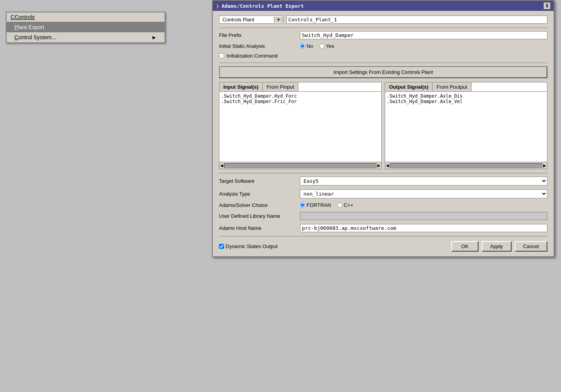 This screenshot has height=392, width=561. I want to click on input-scrollbar-row: ◀ ▶, so click(300, 165).